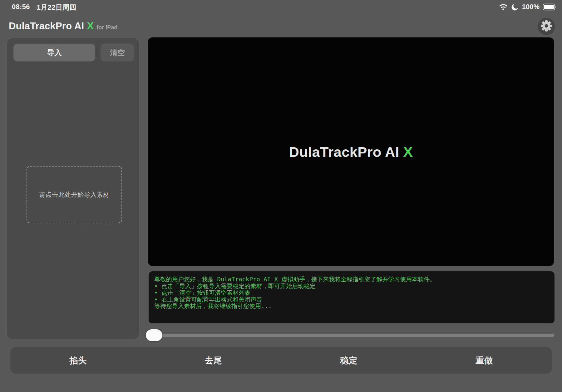 Image resolution: width=562 pixels, height=392 pixels. What do you see at coordinates (74, 195) in the screenshot?
I see `import-dropzone: 请点击此处开始导入素材` at bounding box center [74, 195].